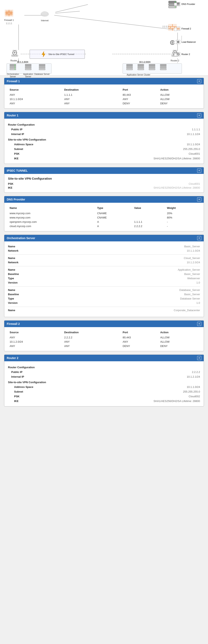 The image size is (208, 644). Describe the element at coordinates (104, 372) in the screenshot. I see `router2-public-ip-row: Public IP 2.2.2.2` at that location.